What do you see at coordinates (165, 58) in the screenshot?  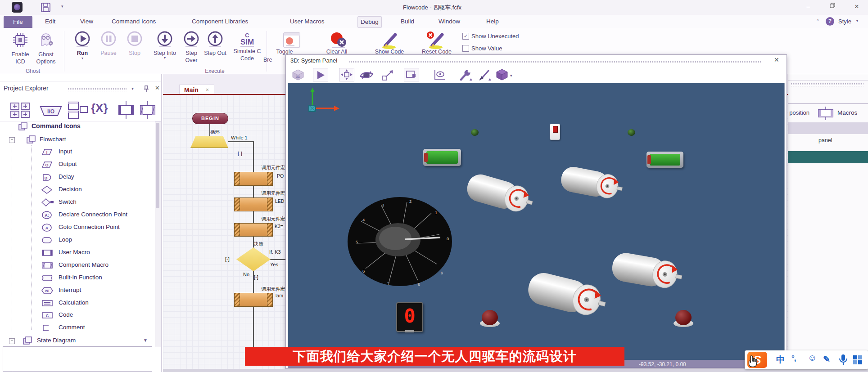 I see `step-into-caret-icon: ▾` at bounding box center [165, 58].